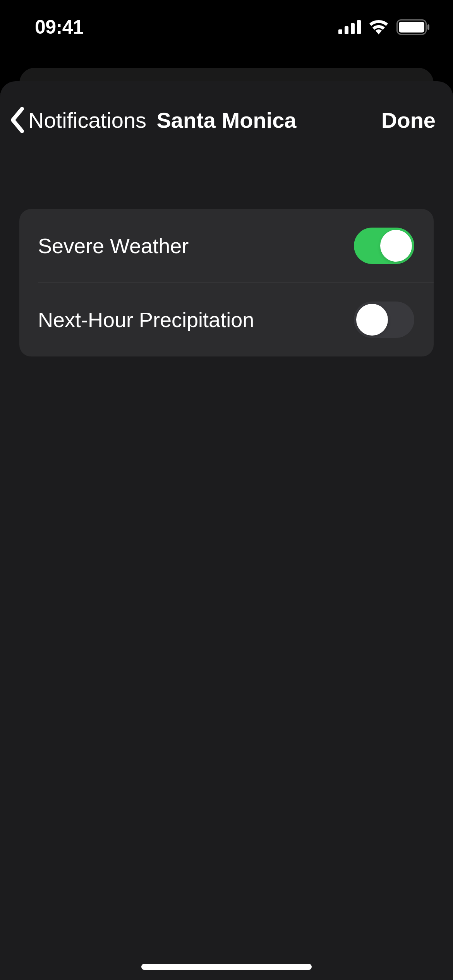 The image size is (453, 980). What do you see at coordinates (379, 27) in the screenshot?
I see `wifi-icon` at bounding box center [379, 27].